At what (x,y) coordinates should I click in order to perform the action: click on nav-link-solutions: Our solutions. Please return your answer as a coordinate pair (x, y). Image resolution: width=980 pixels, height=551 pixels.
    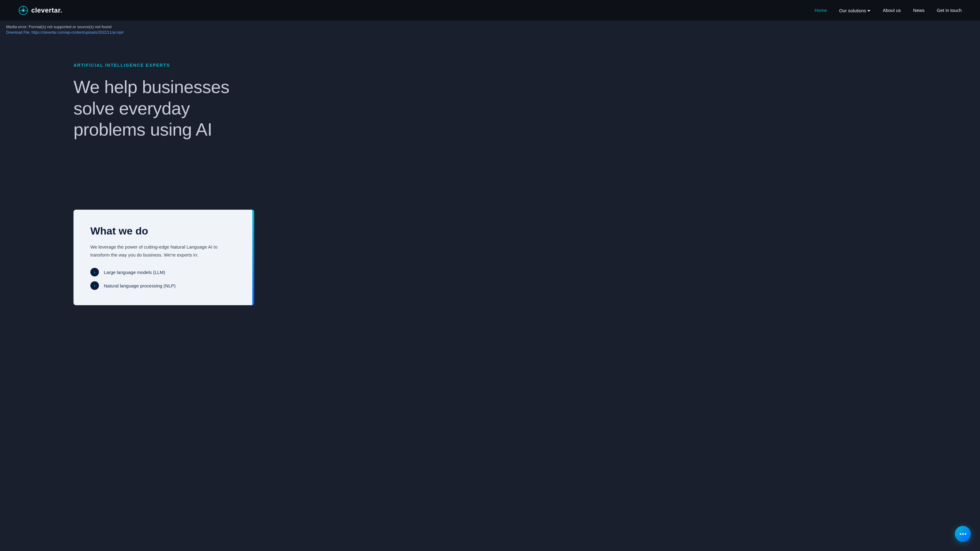
    Looking at the image, I should click on (855, 11).